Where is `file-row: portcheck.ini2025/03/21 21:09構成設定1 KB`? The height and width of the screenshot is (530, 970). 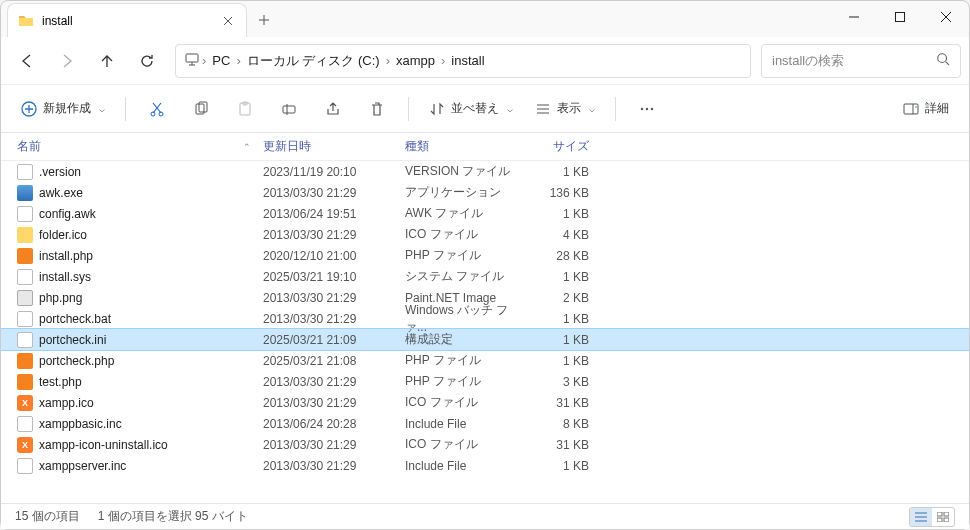
file-row: portcheck.ini2025/03/21 21:09構成設定1 KB is located at coordinates (485, 340).